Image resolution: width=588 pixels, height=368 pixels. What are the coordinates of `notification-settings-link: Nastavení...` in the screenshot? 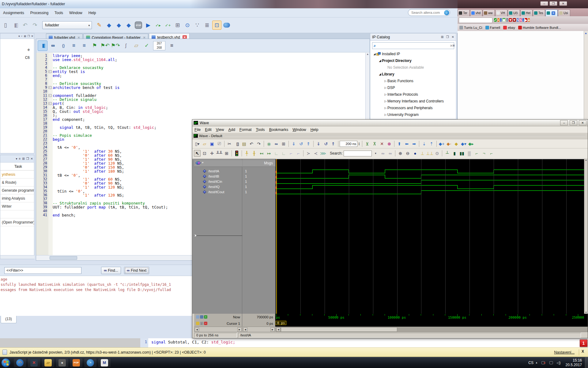 It's located at (564, 352).